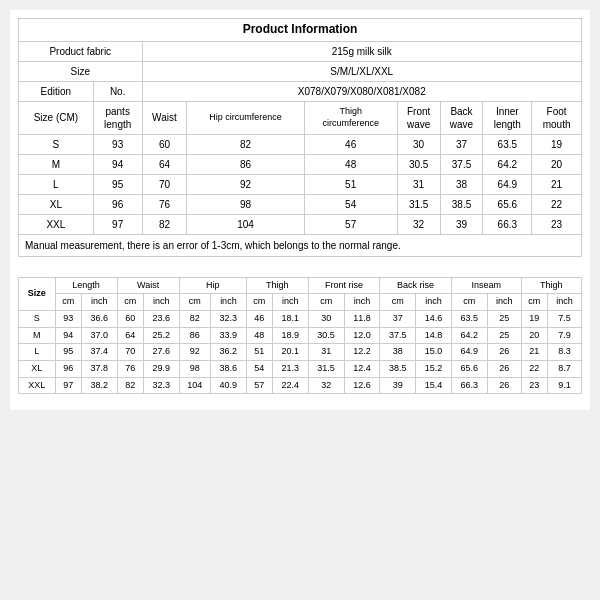 This screenshot has width=600, height=600. What do you see at coordinates (164, 184) in the screenshot?
I see `l-waist: 70` at bounding box center [164, 184].